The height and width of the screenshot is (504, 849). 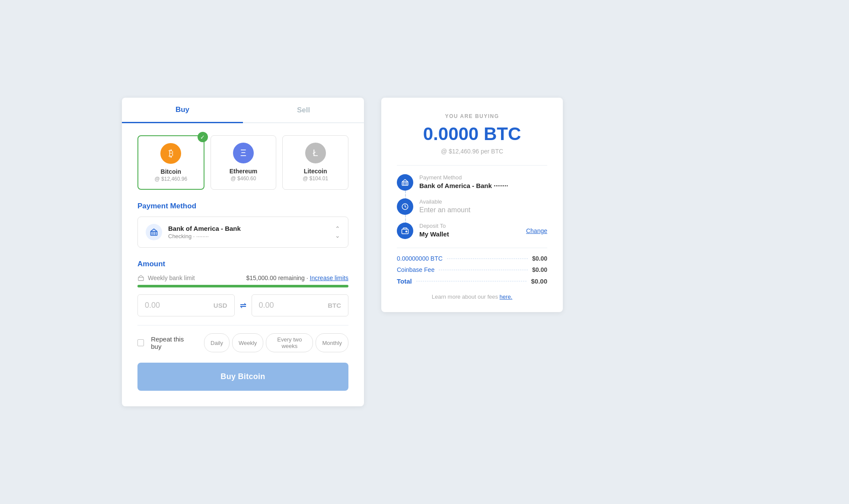 What do you see at coordinates (329, 278) in the screenshot?
I see `increase-limits-link: Increase limits` at bounding box center [329, 278].